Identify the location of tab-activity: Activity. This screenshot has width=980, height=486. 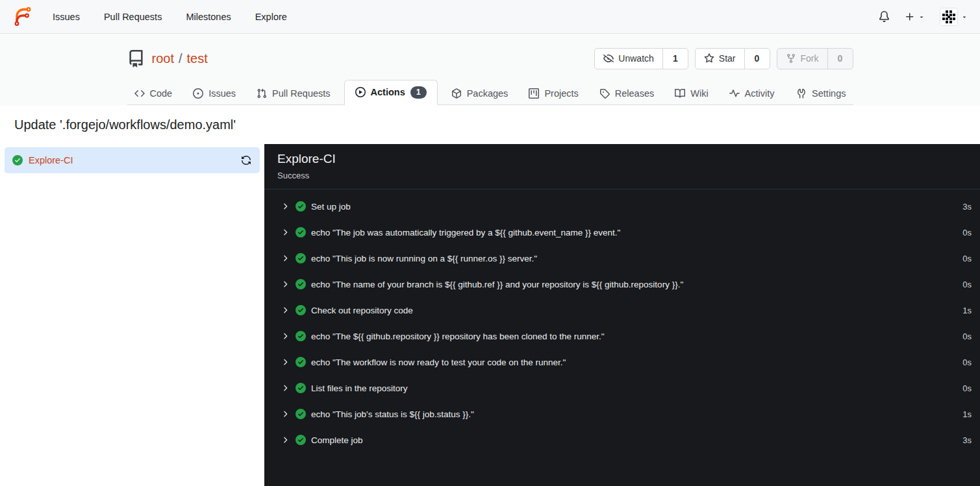
(752, 93).